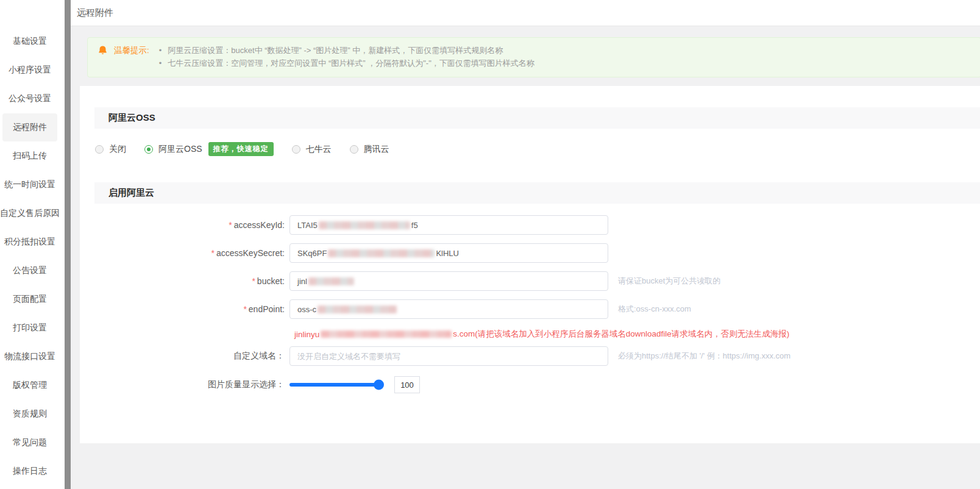  Describe the element at coordinates (538, 193) in the screenshot. I see `section-header-enable-aliyun: 启用阿里云` at that location.